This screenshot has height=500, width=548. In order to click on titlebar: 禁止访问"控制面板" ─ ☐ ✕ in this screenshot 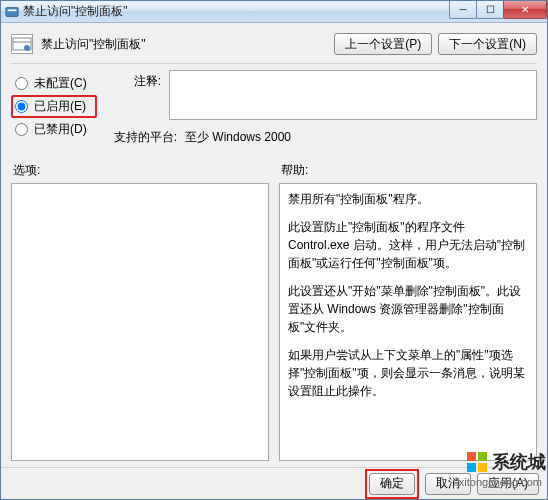, I will do `click(274, 12)`.